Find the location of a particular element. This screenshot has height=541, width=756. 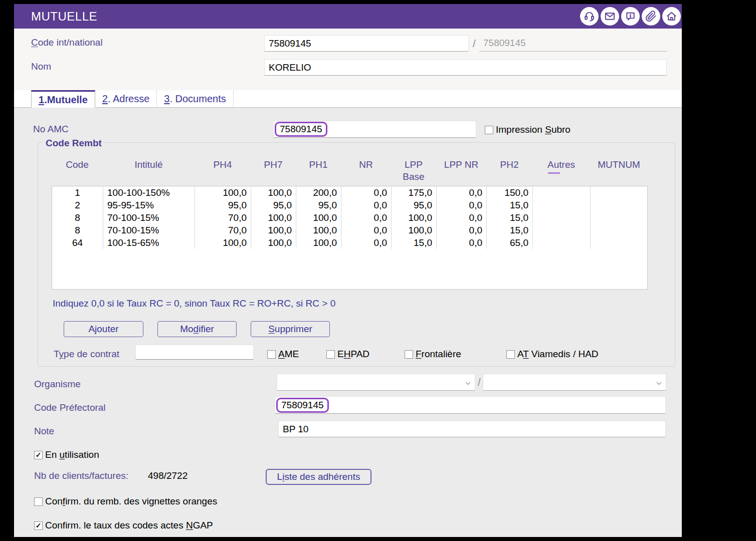

table-cell: 200,0 is located at coordinates (319, 192).